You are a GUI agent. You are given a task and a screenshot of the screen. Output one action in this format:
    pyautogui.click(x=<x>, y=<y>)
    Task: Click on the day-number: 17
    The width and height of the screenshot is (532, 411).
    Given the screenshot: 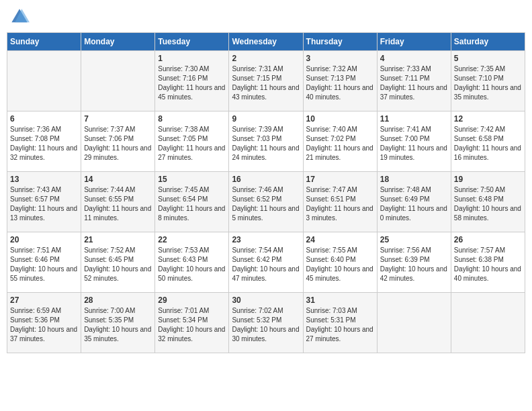 What is the action you would take?
    pyautogui.click(x=340, y=179)
    